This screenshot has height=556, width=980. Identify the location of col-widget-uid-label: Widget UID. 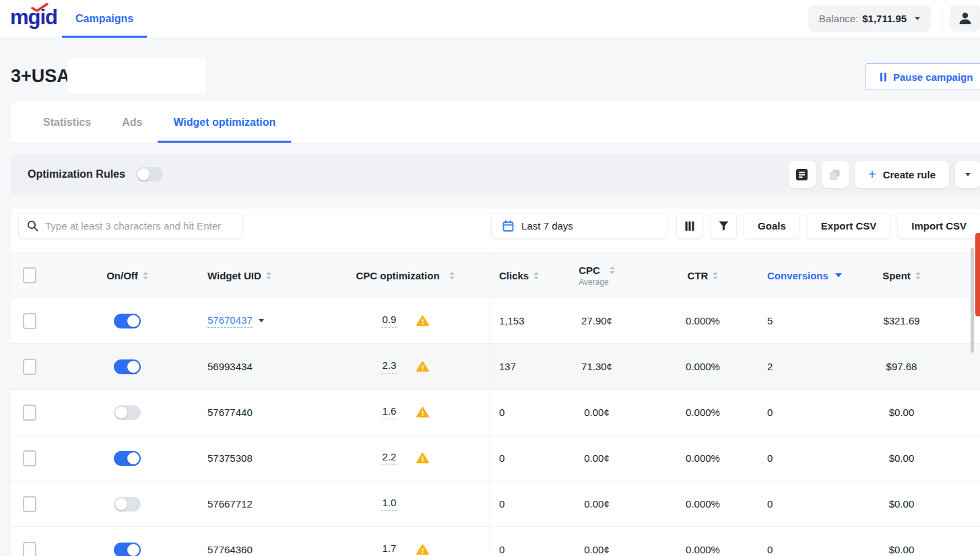
(234, 276).